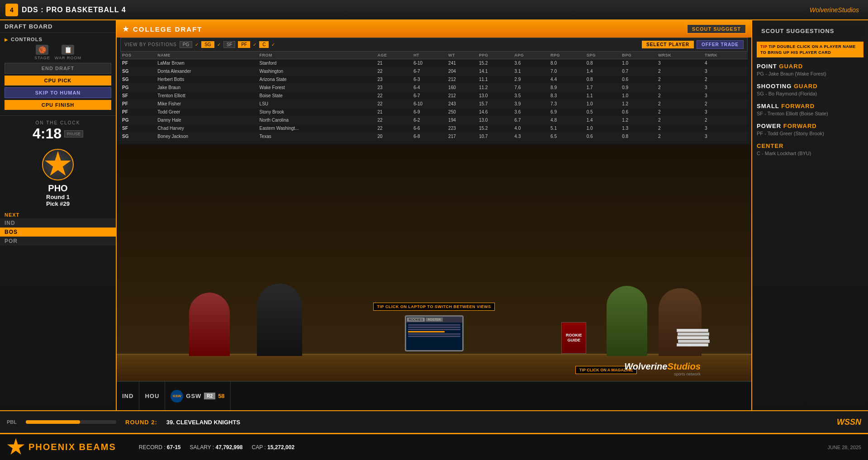  What do you see at coordinates (58, 188) in the screenshot?
I see `team-abbreviation: PHO` at bounding box center [58, 188].